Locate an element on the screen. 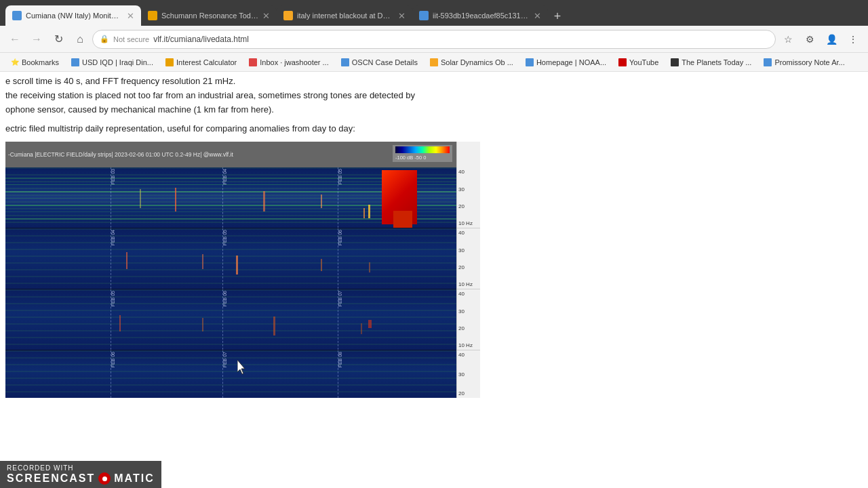 The width and height of the screenshot is (868, 488). tab-favicon-schumann is located at coordinates (153, 16).